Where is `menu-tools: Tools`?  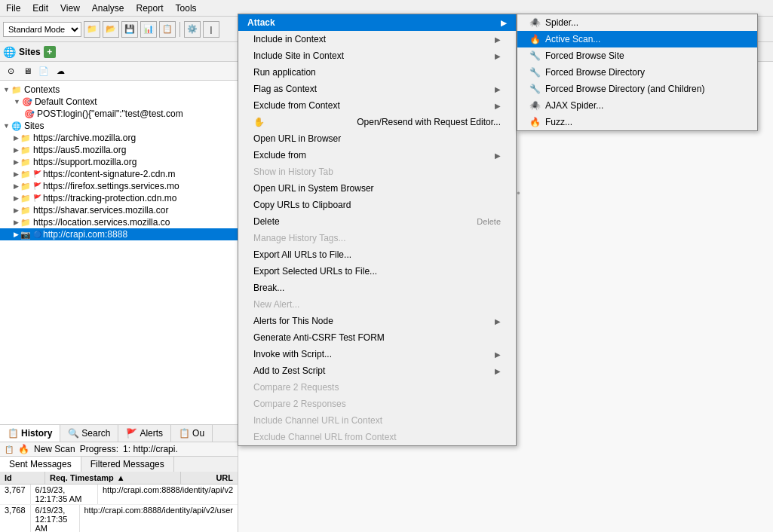 menu-tools: Tools is located at coordinates (186, 8).